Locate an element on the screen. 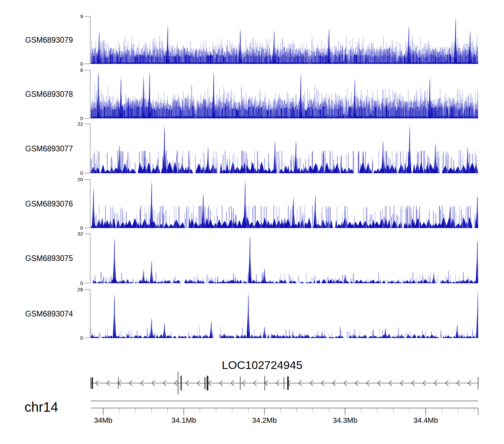 The height and width of the screenshot is (444, 504). y-axis-max-label: 28 is located at coordinates (80, 289).